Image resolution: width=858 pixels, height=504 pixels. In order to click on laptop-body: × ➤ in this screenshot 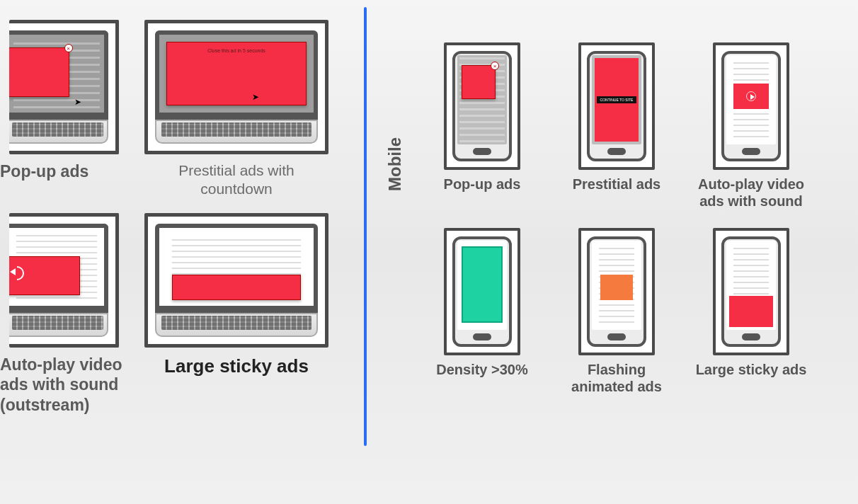, I will do `click(59, 87)`.